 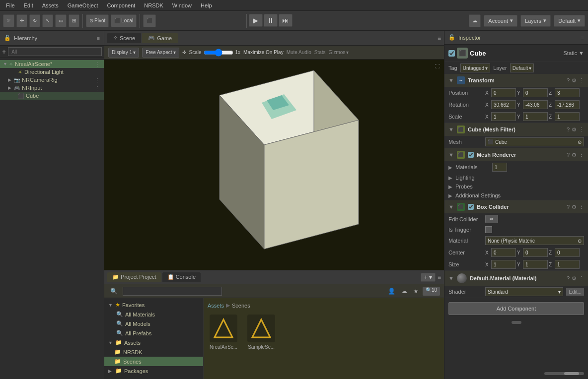 I want to click on add-component-button: Add Component, so click(x=516, y=309).